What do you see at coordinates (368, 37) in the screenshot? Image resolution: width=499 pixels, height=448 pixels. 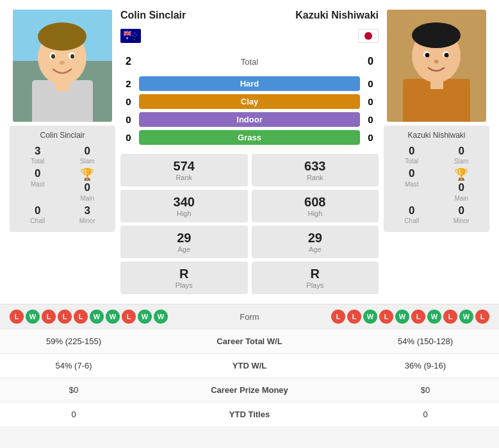 I see `right-flag` at bounding box center [368, 37].